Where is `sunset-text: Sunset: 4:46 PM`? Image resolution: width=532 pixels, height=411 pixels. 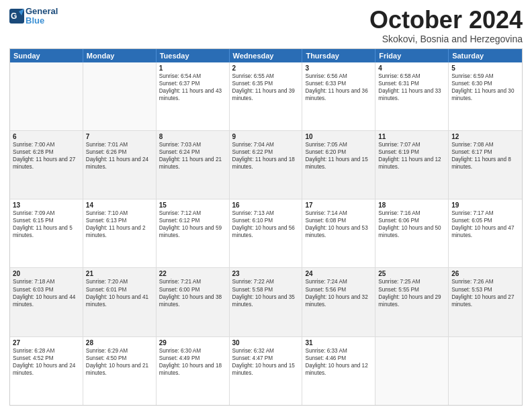 sunset-text: Sunset: 4:46 PM is located at coordinates (339, 359).